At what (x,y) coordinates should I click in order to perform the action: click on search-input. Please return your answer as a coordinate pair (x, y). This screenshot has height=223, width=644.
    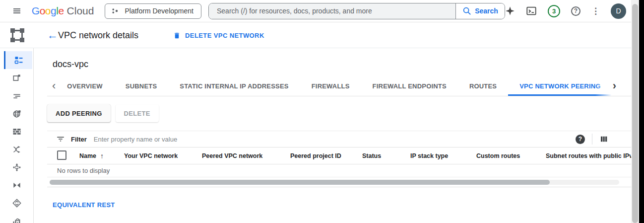
    Looking at the image, I should click on (332, 11).